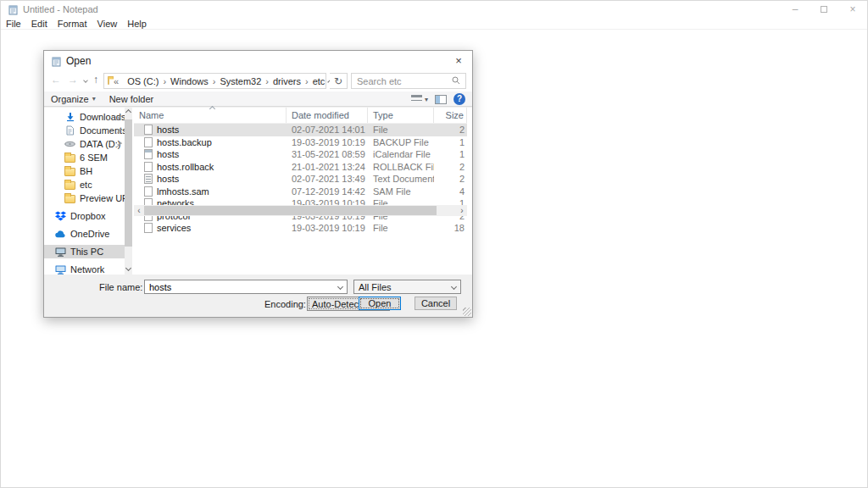 The height and width of the screenshot is (488, 868). Describe the element at coordinates (300, 142) in the screenshot. I see `table-row: hosts.backup19-03-2019 10:19BACKUP File1` at that location.